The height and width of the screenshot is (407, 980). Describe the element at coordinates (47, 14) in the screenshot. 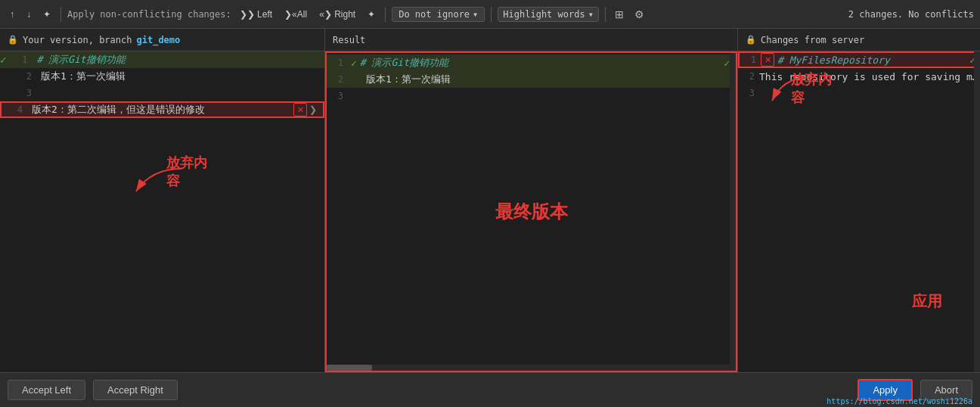

I see `magic-icon: ✦` at that location.